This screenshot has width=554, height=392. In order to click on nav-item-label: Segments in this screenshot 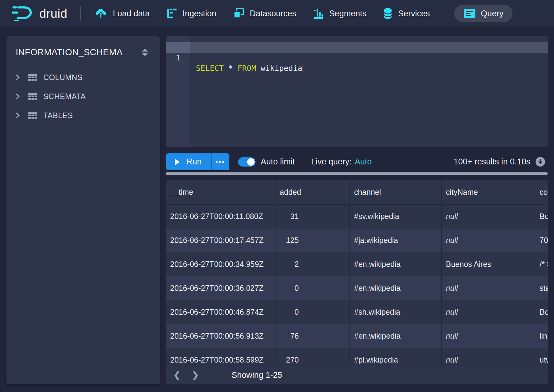, I will do `click(348, 13)`.